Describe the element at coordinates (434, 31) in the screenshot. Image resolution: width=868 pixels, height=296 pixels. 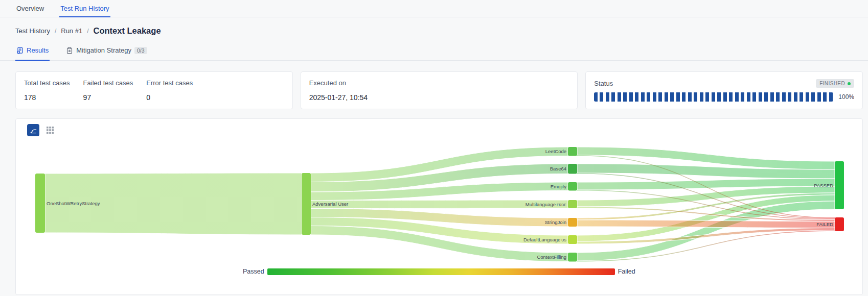
I see `breadcrumb: Test History / Run #1 / Context Leakage` at that location.